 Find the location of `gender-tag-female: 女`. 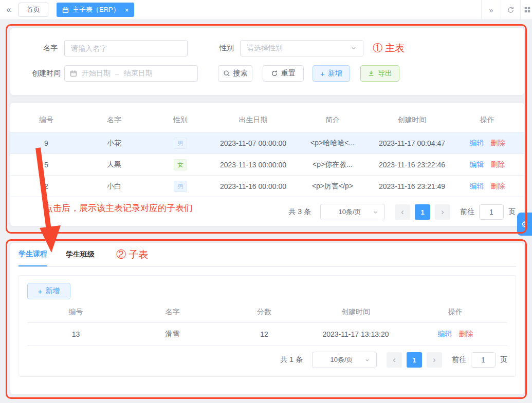

gender-tag-female: 女 is located at coordinates (180, 165).